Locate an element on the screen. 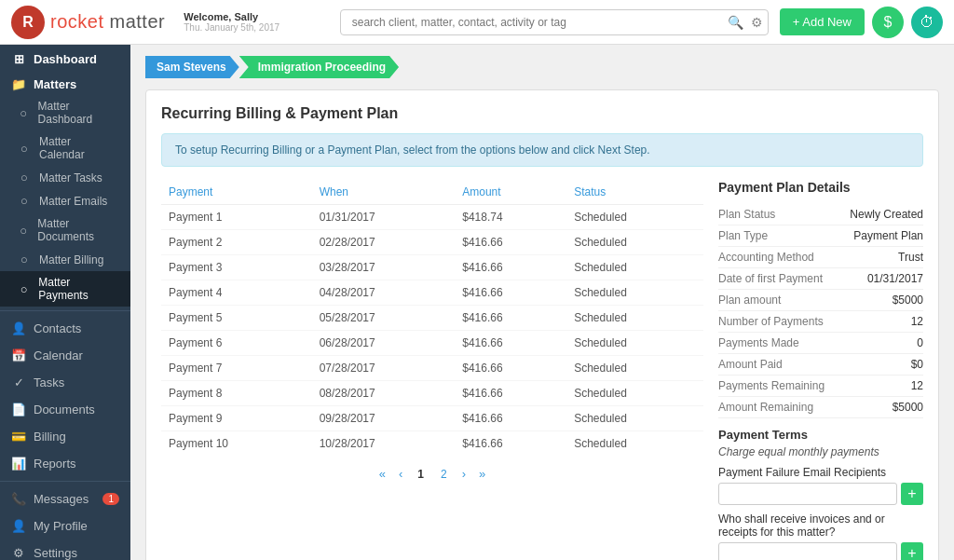 The height and width of the screenshot is (560, 954). sidebar-item-reports: 📊 Reports is located at coordinates (65, 464).